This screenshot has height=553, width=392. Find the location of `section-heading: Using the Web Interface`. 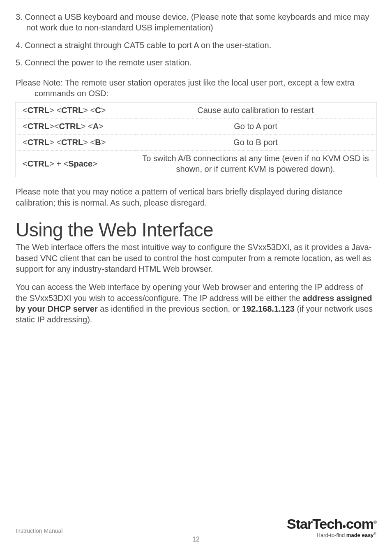

section-heading: Using the Web Interface is located at coordinates (196, 230).